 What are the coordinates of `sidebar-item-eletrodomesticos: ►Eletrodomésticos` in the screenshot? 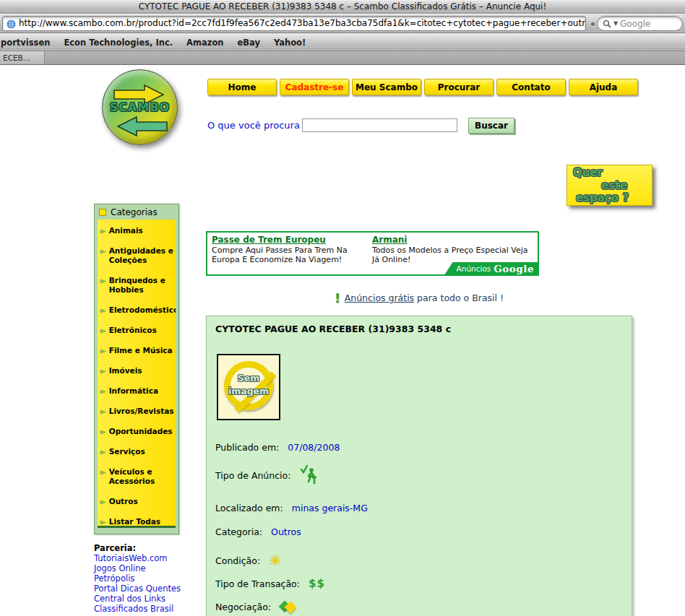 It's located at (138, 311).